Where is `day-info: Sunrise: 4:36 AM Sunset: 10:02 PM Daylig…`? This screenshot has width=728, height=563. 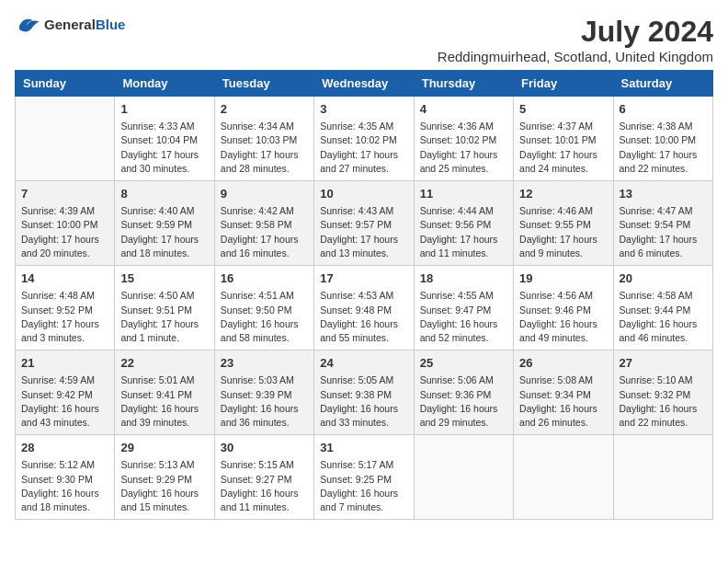 day-info: Sunrise: 4:36 AM Sunset: 10:02 PM Daylig… is located at coordinates (463, 147).